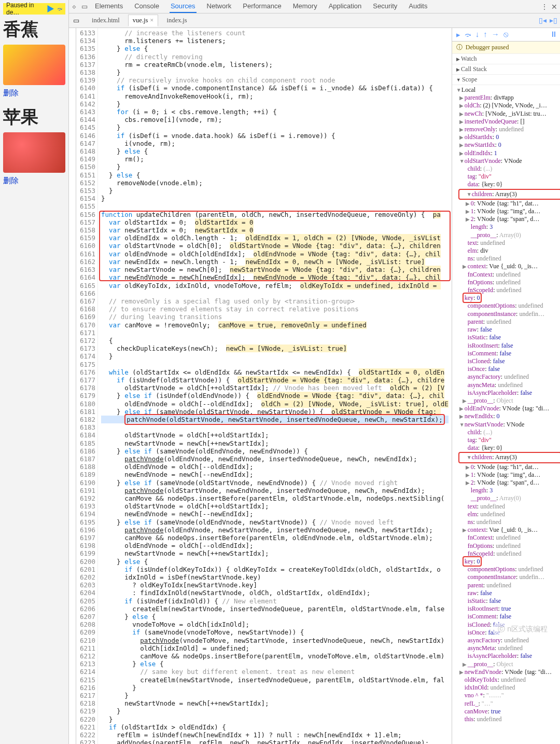 The width and height of the screenshot is (560, 744). What do you see at coordinates (176, 21) in the screenshot?
I see `file-tab: index.js` at bounding box center [176, 21].